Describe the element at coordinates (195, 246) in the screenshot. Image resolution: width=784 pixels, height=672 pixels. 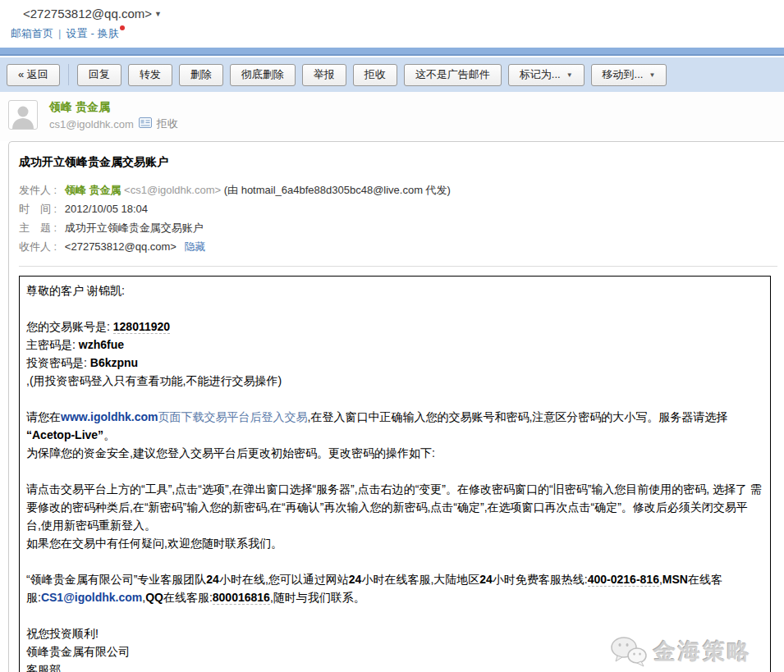
I see `hide-recipients-link: 隐藏` at that location.